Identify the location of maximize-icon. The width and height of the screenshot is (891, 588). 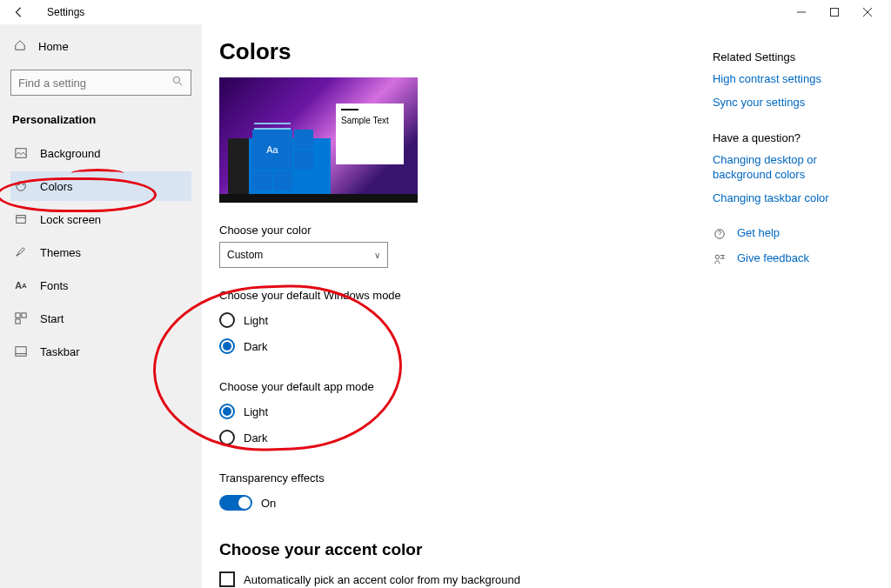
(834, 12).